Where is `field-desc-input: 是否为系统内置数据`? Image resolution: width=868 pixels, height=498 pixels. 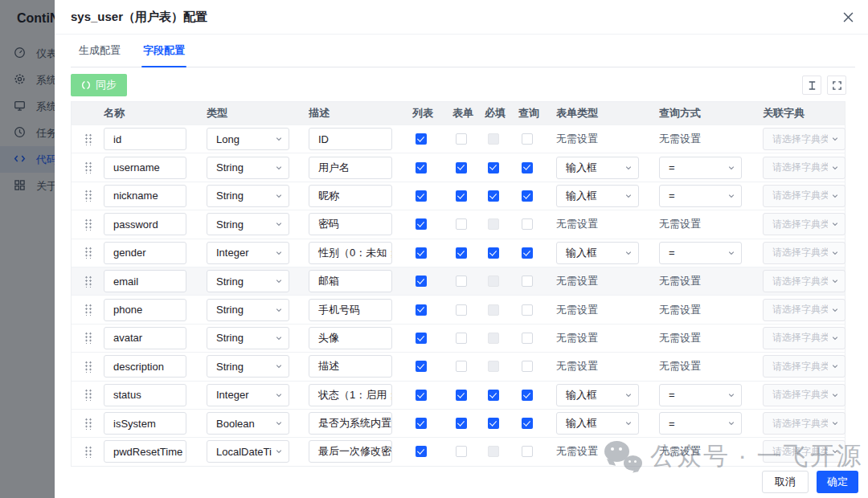
field-desc-input: 是否为系统内置数据 is located at coordinates (350, 423).